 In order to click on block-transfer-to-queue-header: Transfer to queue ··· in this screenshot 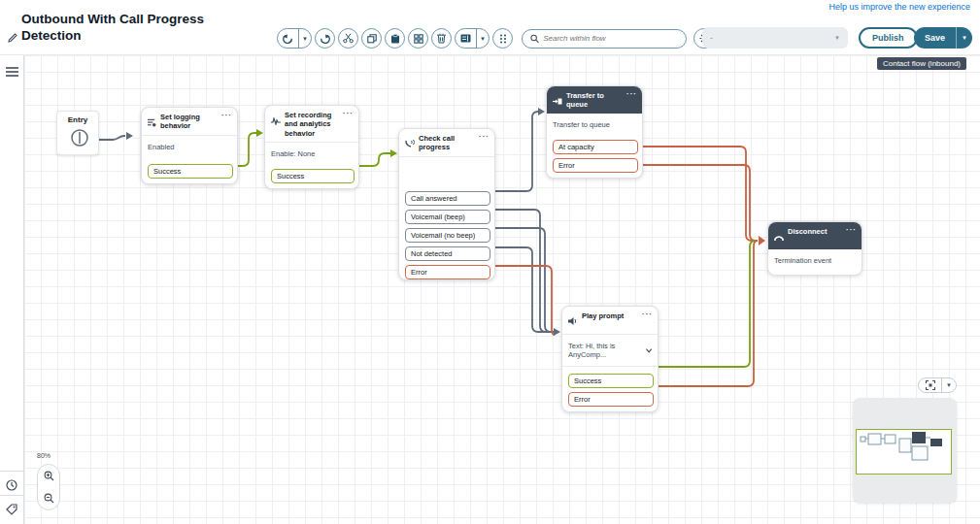, I will do `click(594, 100)`.